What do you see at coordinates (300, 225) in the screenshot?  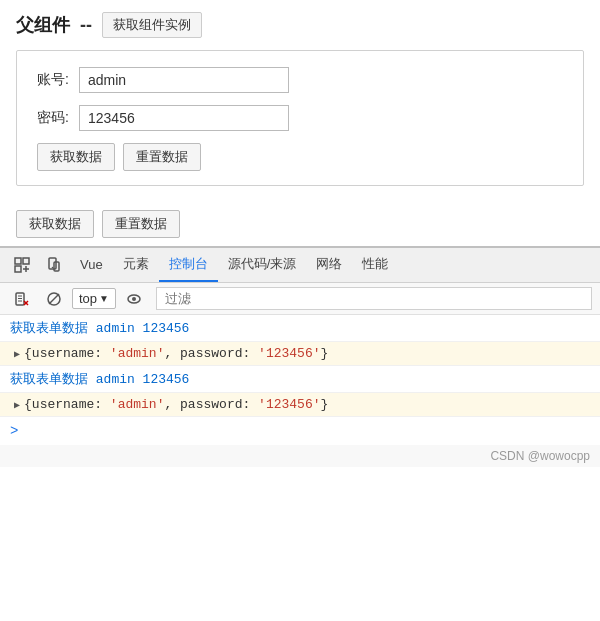 I see `parent-buttons-row: 获取数据 重置数据` at bounding box center [300, 225].